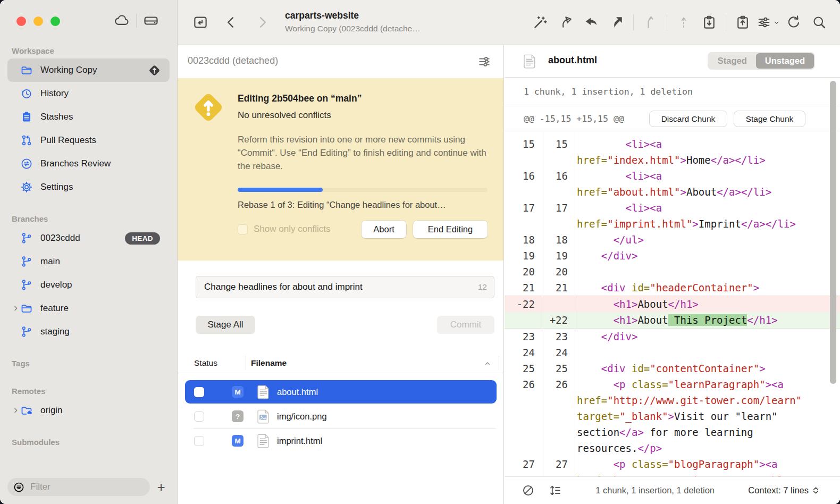  I want to click on forward-chevron-icon, so click(262, 22).